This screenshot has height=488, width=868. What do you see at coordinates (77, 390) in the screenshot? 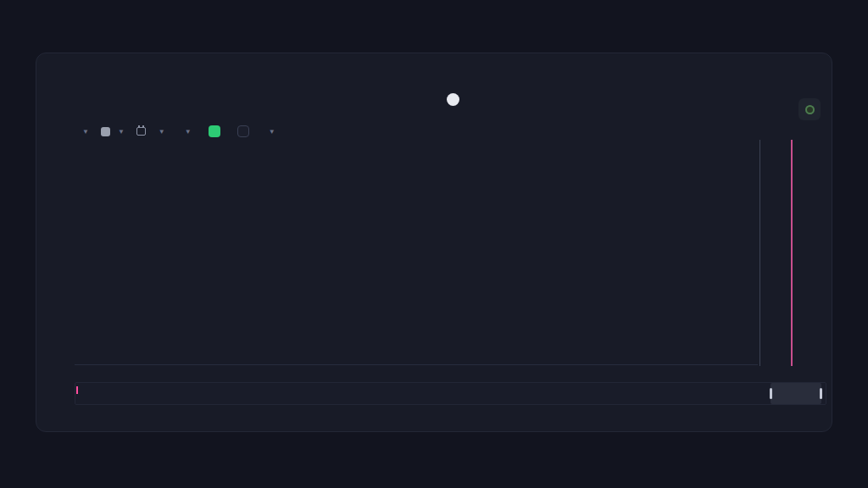
I see `navigator-start-tick` at bounding box center [77, 390].